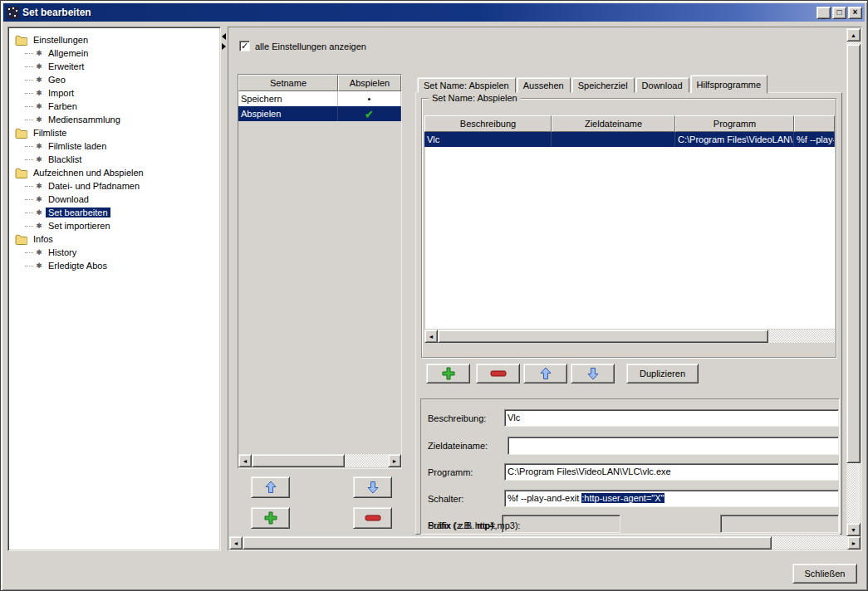 This screenshot has height=591, width=868. Describe the element at coordinates (434, 12) in the screenshot. I see `titlebar: Set bearbeiten _ □ ×` at that location.